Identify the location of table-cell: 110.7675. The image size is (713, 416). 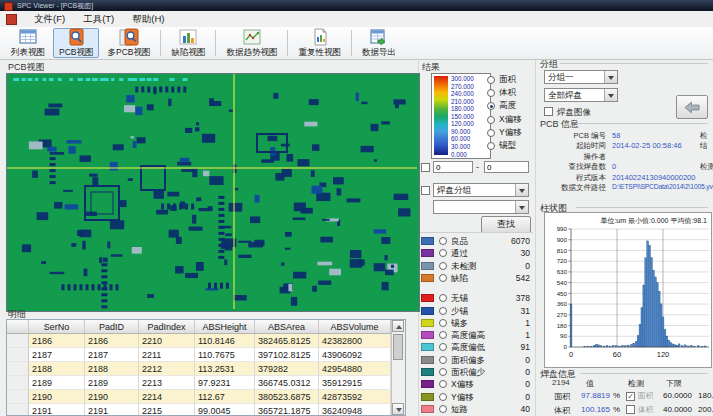
(225, 355).